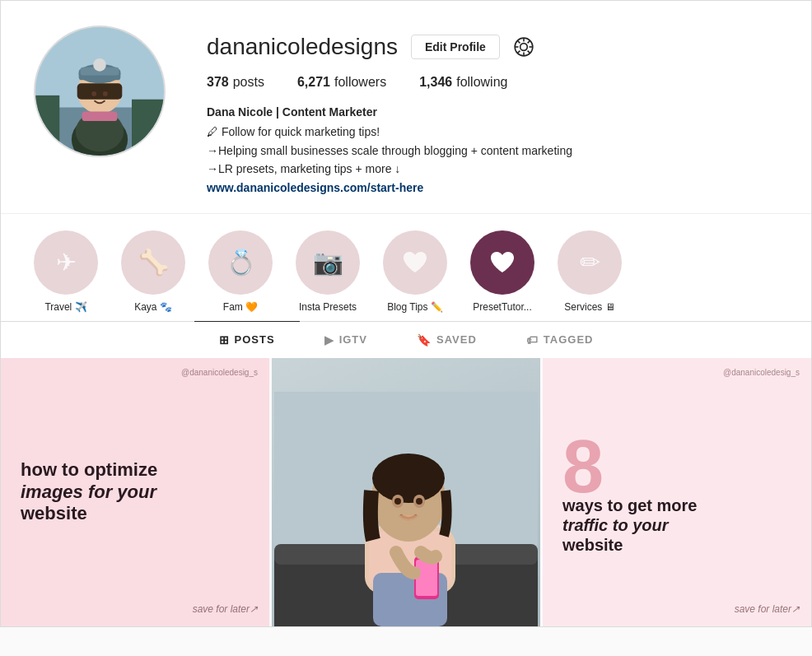 The height and width of the screenshot is (656, 812). Describe the element at coordinates (590, 272) in the screenshot. I see `highlight-services: ✏ Services 🖥` at that location.